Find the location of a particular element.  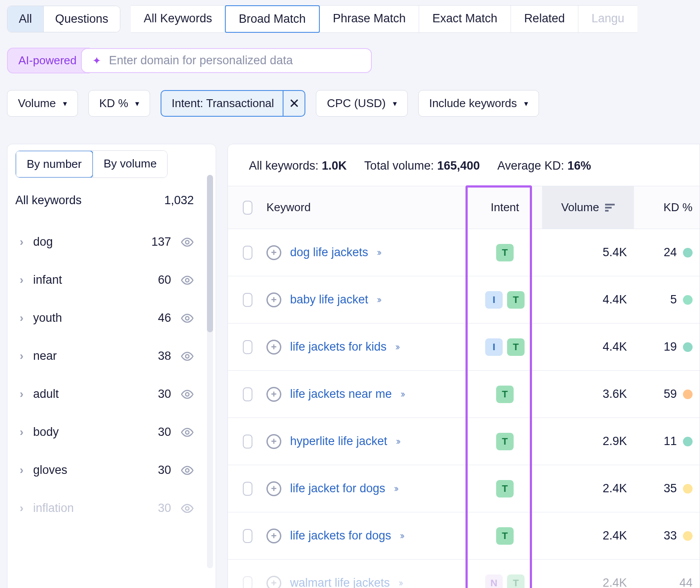

sidebar-item-label: inflation is located at coordinates (53, 508).